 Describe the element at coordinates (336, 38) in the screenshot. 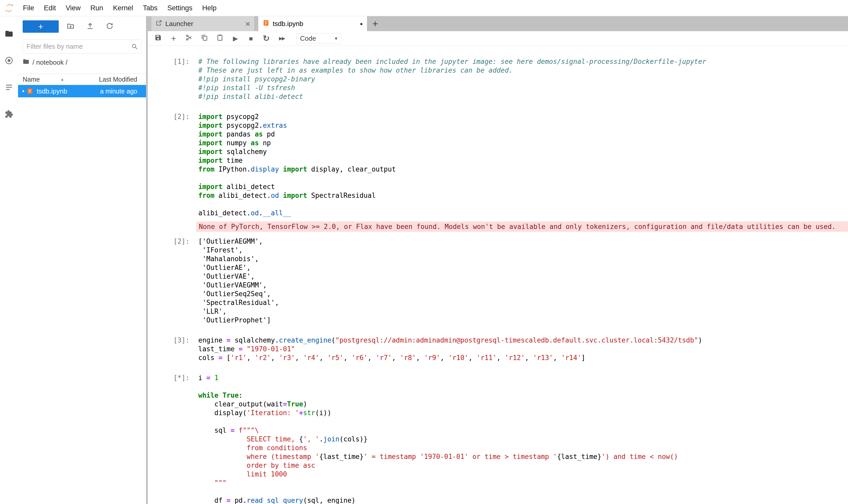

I see `chevron-down-icon: ▾` at that location.